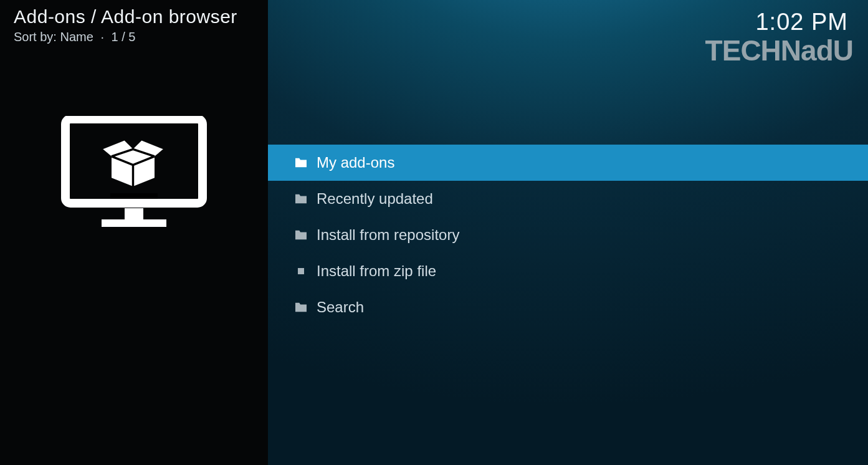 The image size is (868, 465). I want to click on list-item-my-add-ons: My add-ons, so click(568, 163).